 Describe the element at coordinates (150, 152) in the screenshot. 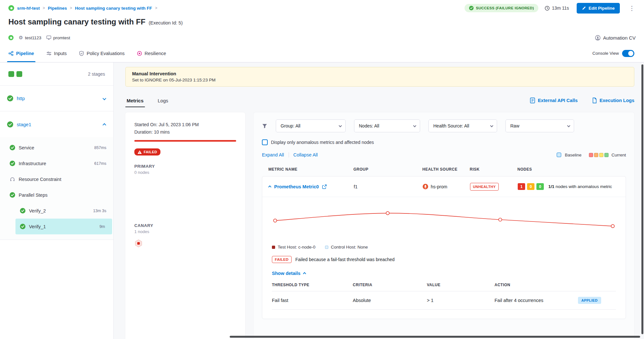

I see `verification-status-label: FAILED` at that location.